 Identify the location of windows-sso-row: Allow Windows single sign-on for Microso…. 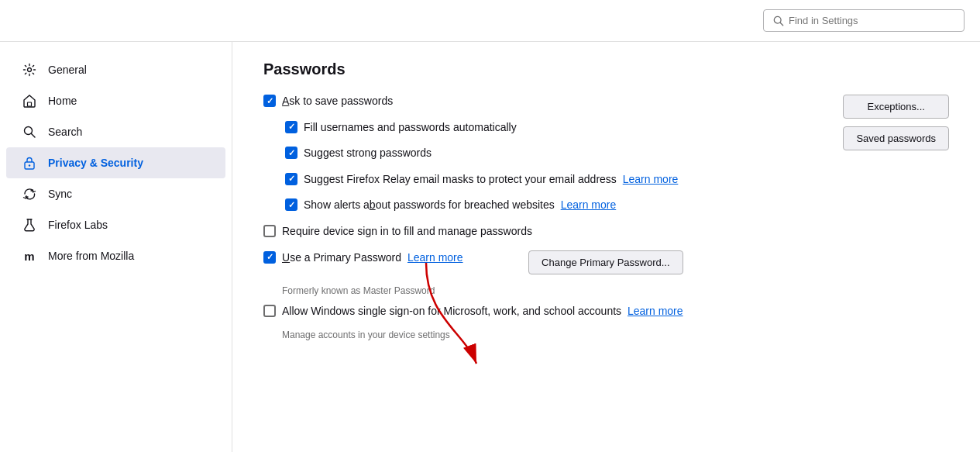
(473, 312).